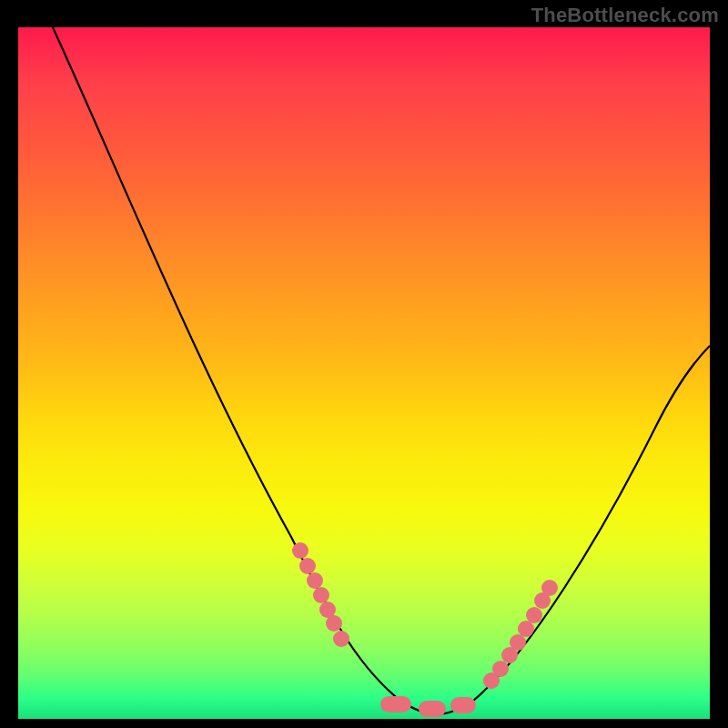 The width and height of the screenshot is (728, 728). What do you see at coordinates (425, 630) in the screenshot?
I see `marker-group` at bounding box center [425, 630].